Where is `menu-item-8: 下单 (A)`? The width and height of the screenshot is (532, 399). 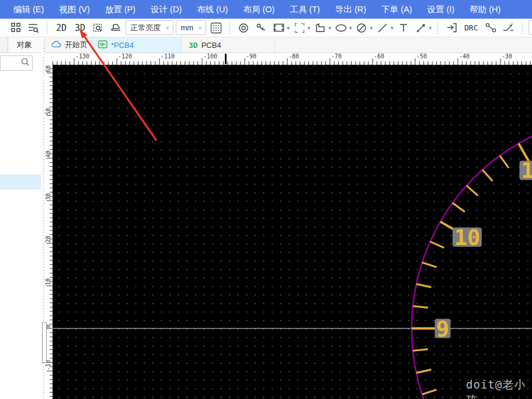 menu-item-8: 下单 (A) is located at coordinates (397, 9).